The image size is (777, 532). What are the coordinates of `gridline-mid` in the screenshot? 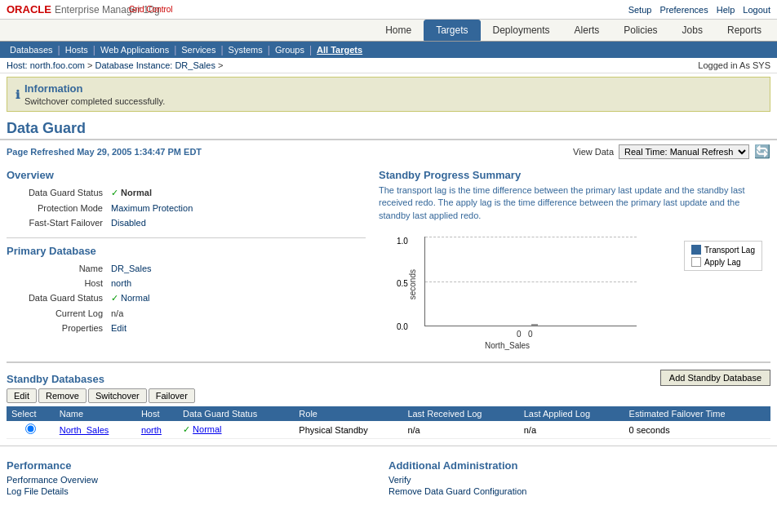 It's located at (531, 282).